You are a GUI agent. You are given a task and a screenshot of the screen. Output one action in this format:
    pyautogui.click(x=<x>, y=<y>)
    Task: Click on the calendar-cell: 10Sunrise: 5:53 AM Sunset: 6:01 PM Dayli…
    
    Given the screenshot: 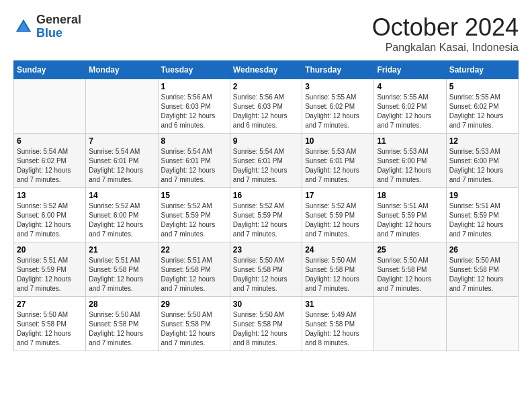 What is the action you would take?
    pyautogui.click(x=339, y=161)
    